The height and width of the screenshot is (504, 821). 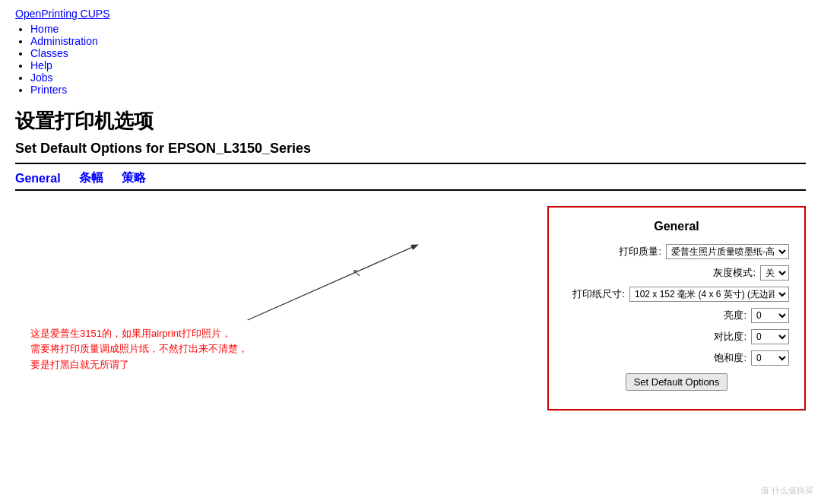 I want to click on options-panel-title: General, so click(x=677, y=227).